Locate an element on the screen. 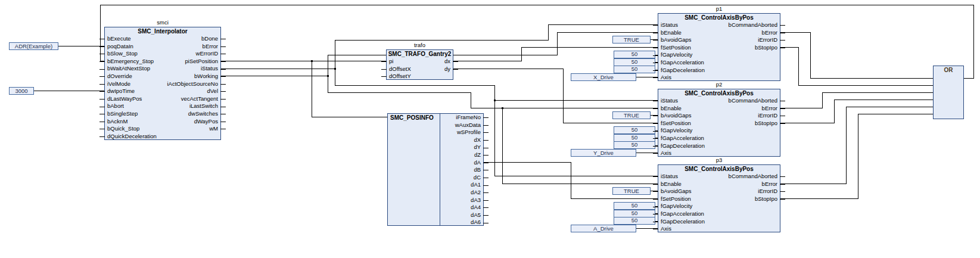 Image resolution: width=980 pixels, height=258 pixels. pin-wErrorID: wErrorID is located at coordinates (163, 54).